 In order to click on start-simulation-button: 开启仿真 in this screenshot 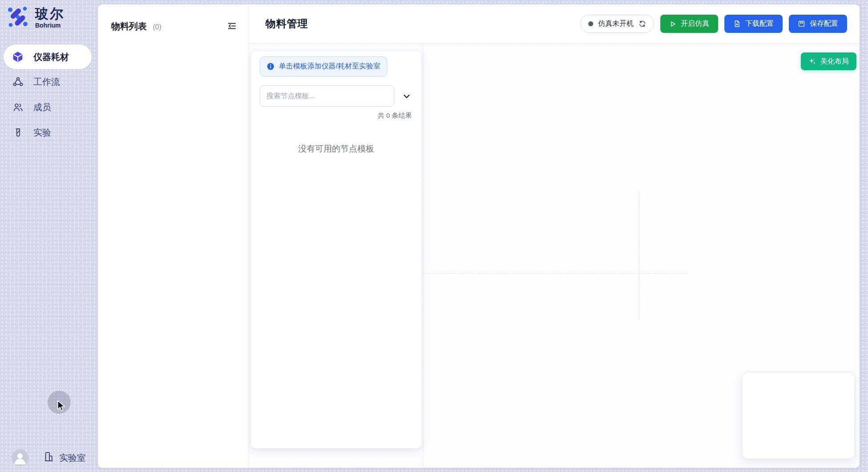, I will do `click(689, 24)`.